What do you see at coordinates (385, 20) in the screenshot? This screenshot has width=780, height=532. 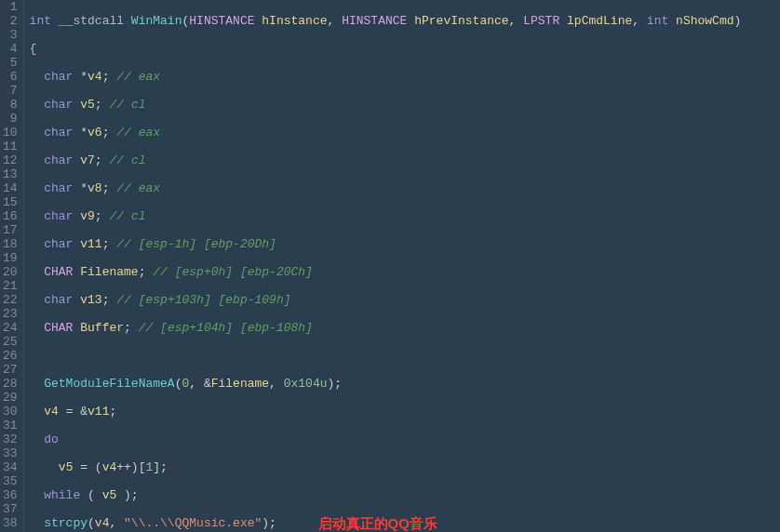 I see `code-line: int __stdcall WinMain(HINSTANCE hInstanc…` at bounding box center [385, 20].